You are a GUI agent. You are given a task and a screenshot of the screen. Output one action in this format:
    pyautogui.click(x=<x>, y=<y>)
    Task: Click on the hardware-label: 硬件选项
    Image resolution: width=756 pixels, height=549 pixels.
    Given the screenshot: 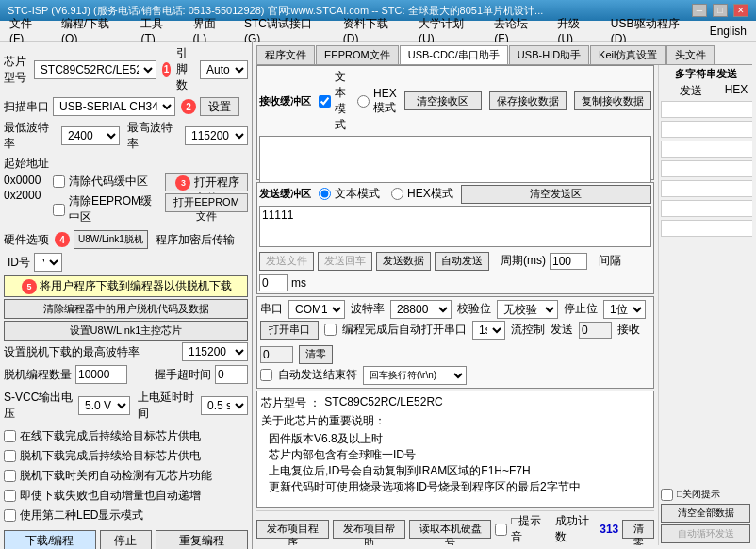 What is the action you would take?
    pyautogui.click(x=26, y=240)
    